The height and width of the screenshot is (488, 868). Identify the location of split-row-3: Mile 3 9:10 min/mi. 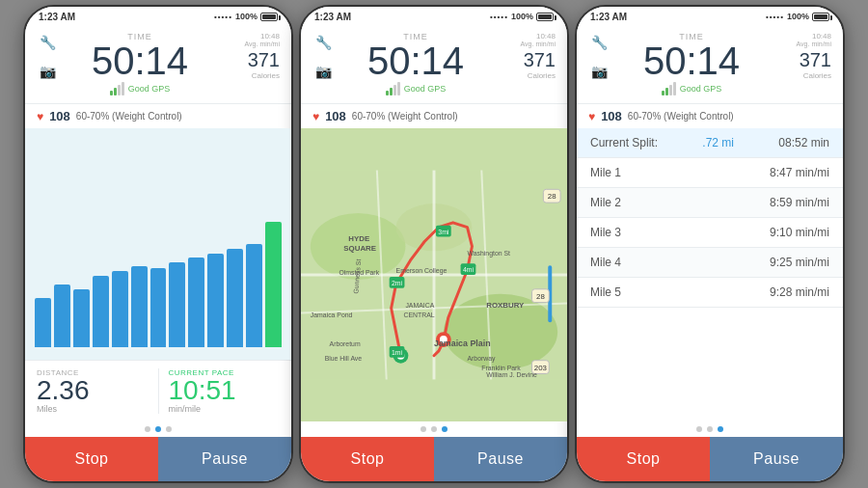
(710, 233).